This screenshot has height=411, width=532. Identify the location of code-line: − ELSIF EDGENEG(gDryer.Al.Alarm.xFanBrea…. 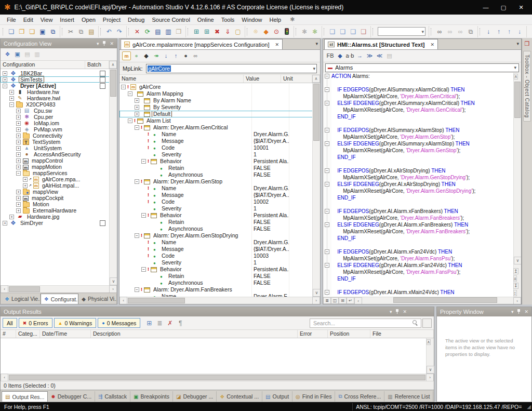
(418, 224).